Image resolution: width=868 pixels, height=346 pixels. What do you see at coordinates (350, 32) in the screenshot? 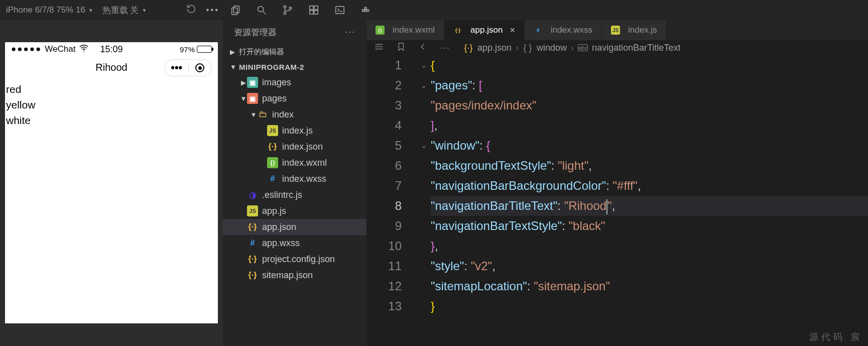
I see `explorer-more-icon: ···` at bounding box center [350, 32].